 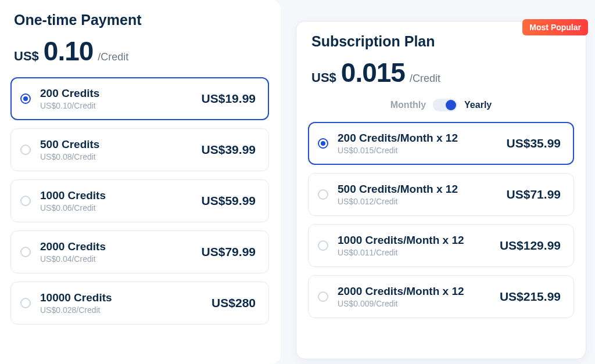 I want to click on onetime-option-main: 2000 CreditsUS$0.04/Credit, so click(x=116, y=252).